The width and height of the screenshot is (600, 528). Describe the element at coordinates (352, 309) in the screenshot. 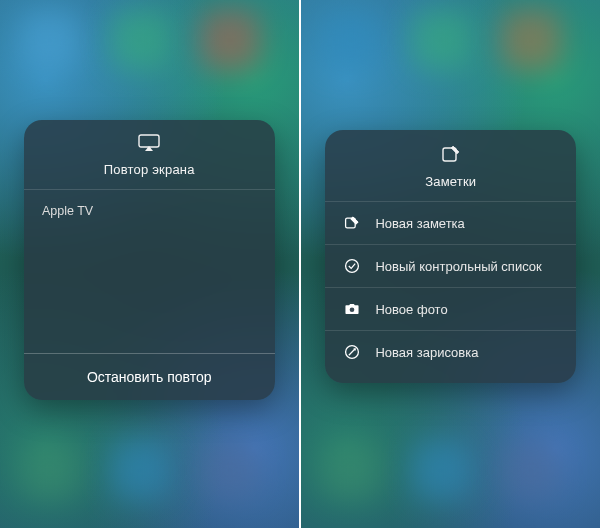

I see `camera-icon` at that location.